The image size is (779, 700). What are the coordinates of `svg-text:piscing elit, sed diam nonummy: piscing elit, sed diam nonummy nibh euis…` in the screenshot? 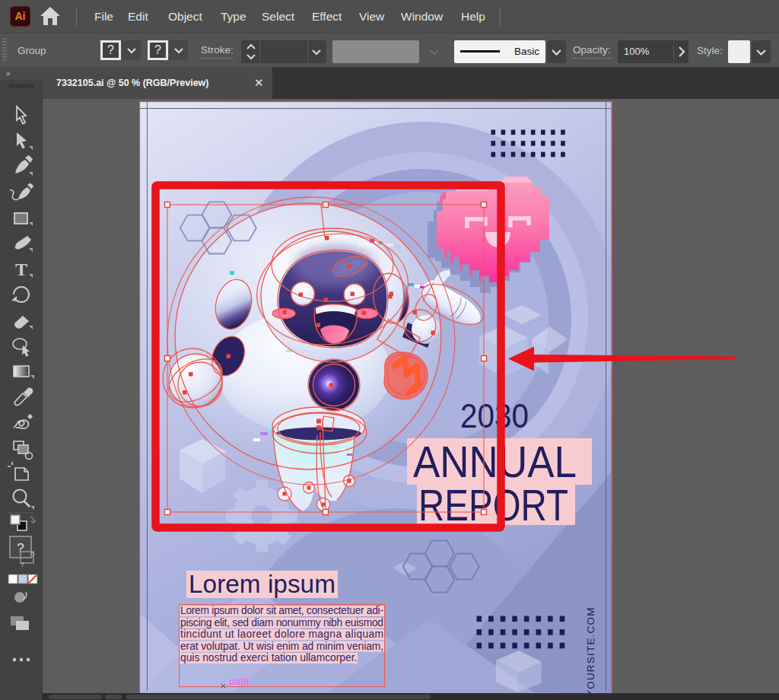 It's located at (281, 622).